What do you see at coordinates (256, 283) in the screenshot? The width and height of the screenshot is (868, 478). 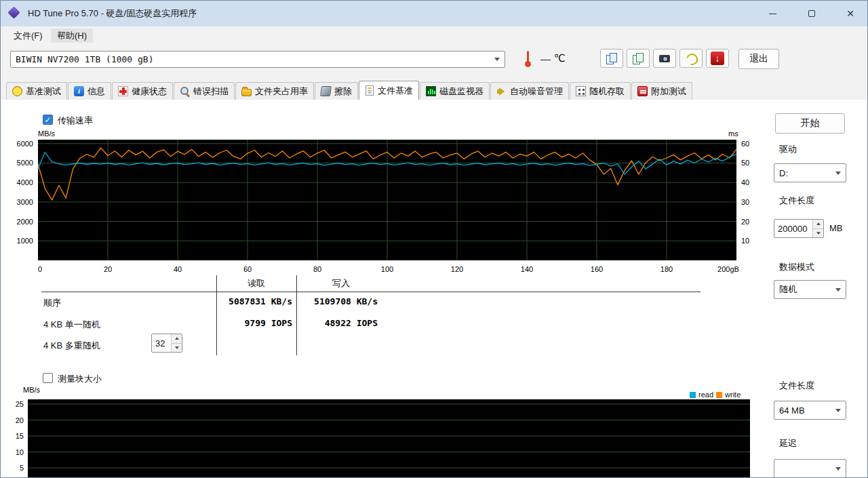 I see `results-read-header: 读取` at bounding box center [256, 283].